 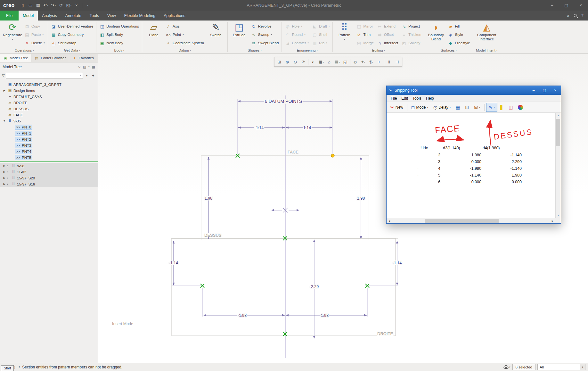 I want to click on annotation-display-button: ¶▾, so click(x=371, y=62).